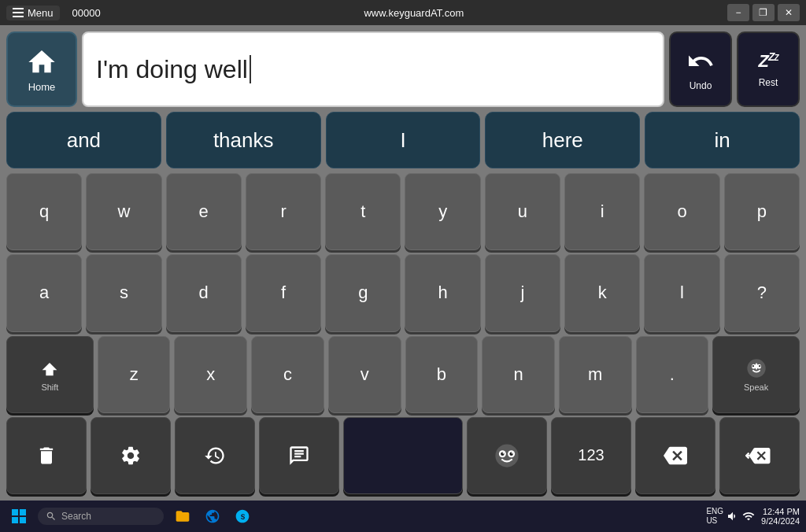 This screenshot has height=532, width=806. Describe the element at coordinates (365, 375) in the screenshot. I see `key-v: v` at that location.